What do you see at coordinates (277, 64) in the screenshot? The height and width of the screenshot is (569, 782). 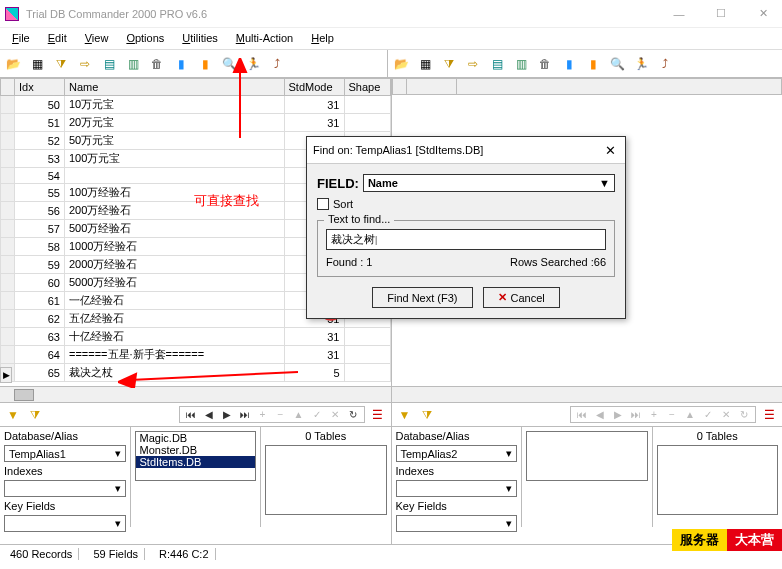 I see `exit-icon: ⤴` at bounding box center [277, 64].